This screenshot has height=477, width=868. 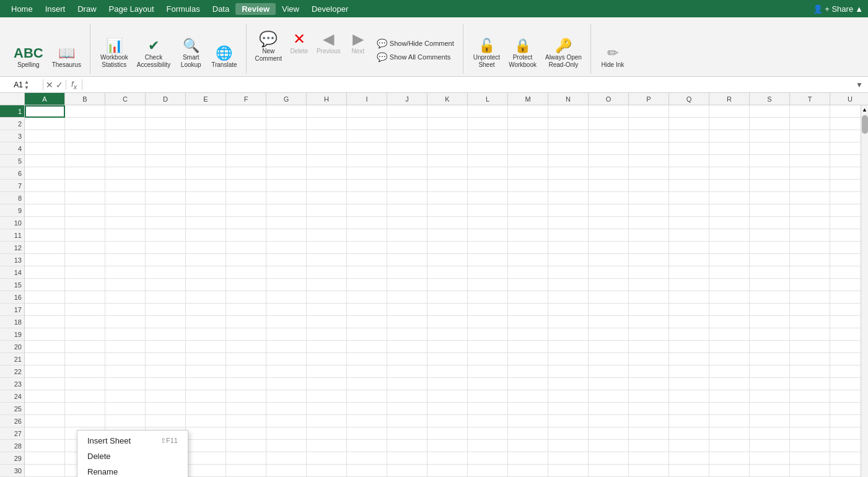 What do you see at coordinates (689, 434) in the screenshot?
I see `cell-Q27` at bounding box center [689, 434].